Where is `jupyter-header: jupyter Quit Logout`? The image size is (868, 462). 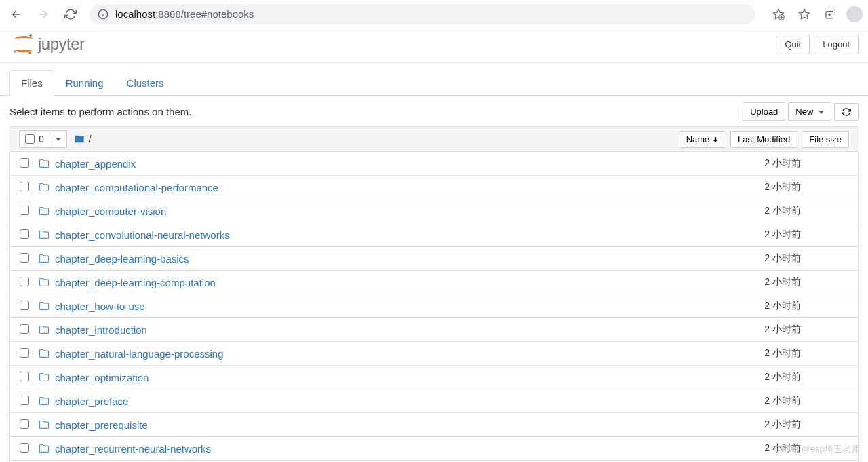
jupyter-header: jupyter Quit Logout is located at coordinates (434, 46).